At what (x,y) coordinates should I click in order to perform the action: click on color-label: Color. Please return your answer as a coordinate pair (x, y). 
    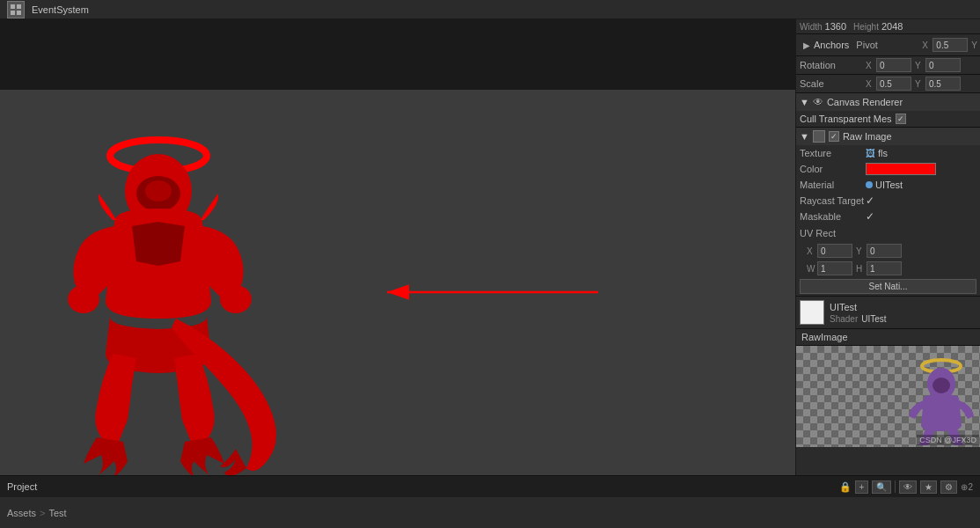
    Looking at the image, I should click on (832, 169).